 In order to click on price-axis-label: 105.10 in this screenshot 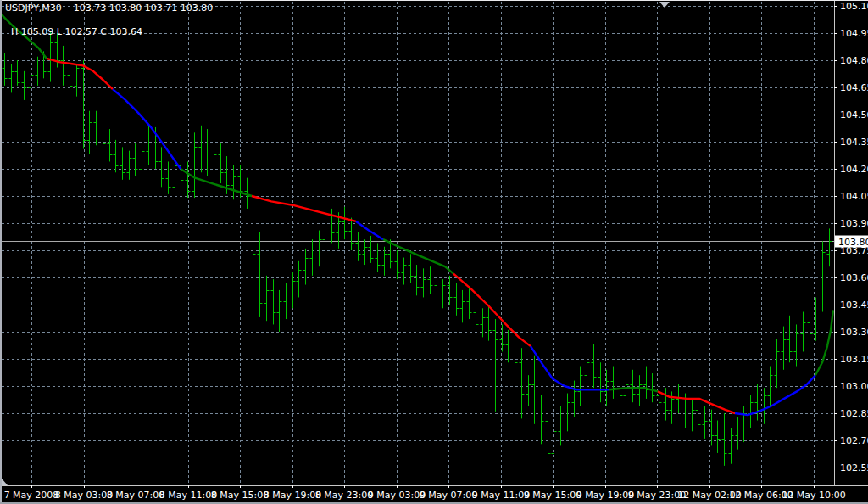, I will do `click(854, 7)`.